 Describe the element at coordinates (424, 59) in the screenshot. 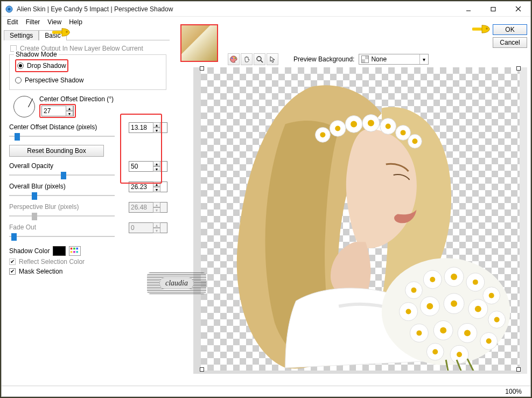

I see `chevron-down-icon: ▾` at that location.